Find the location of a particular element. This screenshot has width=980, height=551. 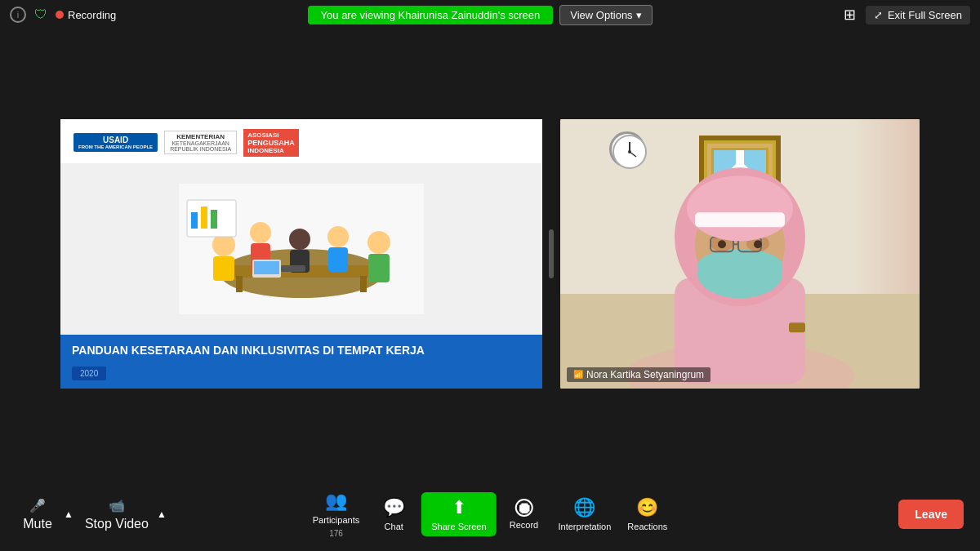

slide-header: USAID FROM THE AMERICAN PEOPLE KEMENTERI… is located at coordinates (301, 141).